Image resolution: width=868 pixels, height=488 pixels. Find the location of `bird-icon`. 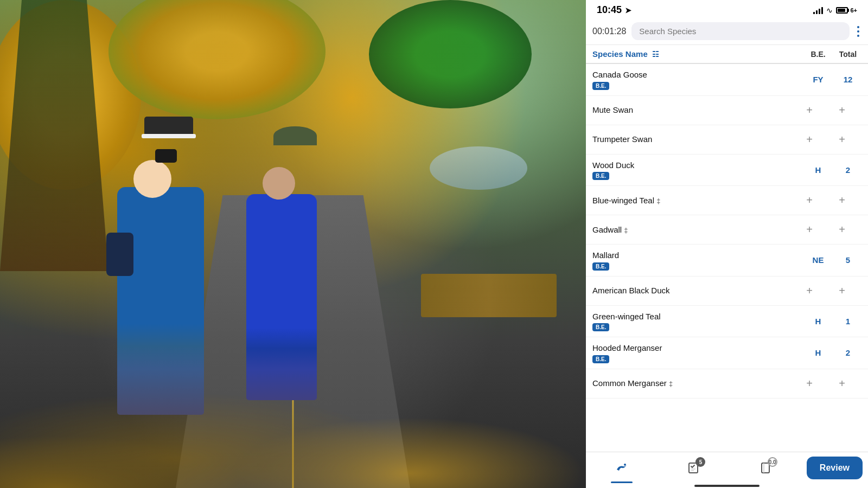

bird-icon is located at coordinates (622, 468).